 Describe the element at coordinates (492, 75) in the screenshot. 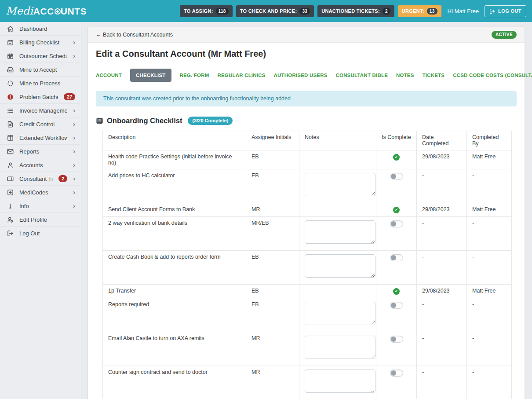

I see `tab-ccsd-code-costs: CCSD CODE COSTS (CONSULTANT)` at that location.